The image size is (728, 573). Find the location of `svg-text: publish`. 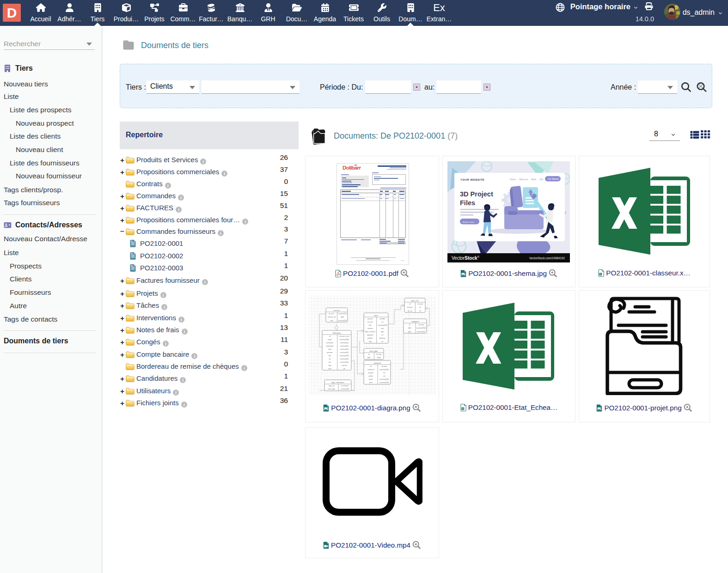

svg-text: publish is located at coordinates (370, 338).